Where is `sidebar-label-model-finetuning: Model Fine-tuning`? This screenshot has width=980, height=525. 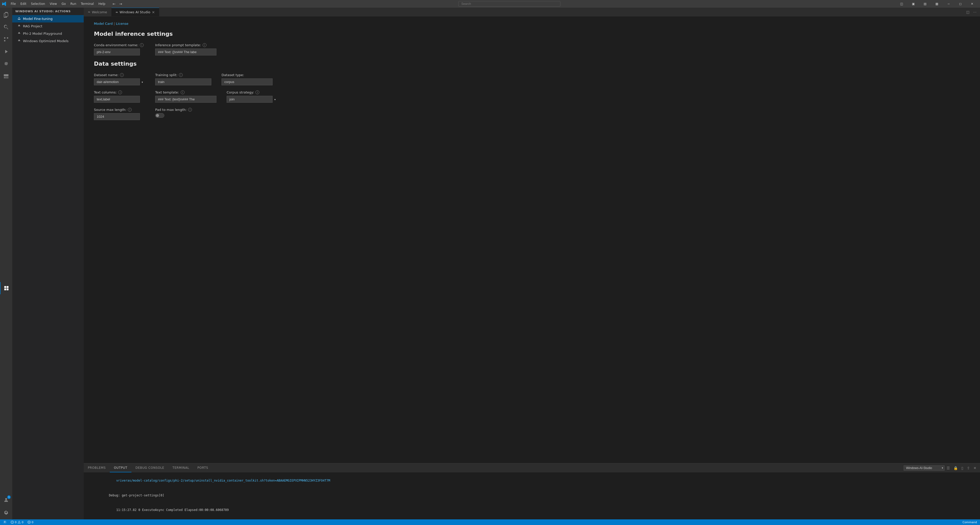
sidebar-label-model-finetuning: Model Fine-tuning is located at coordinates (38, 19).